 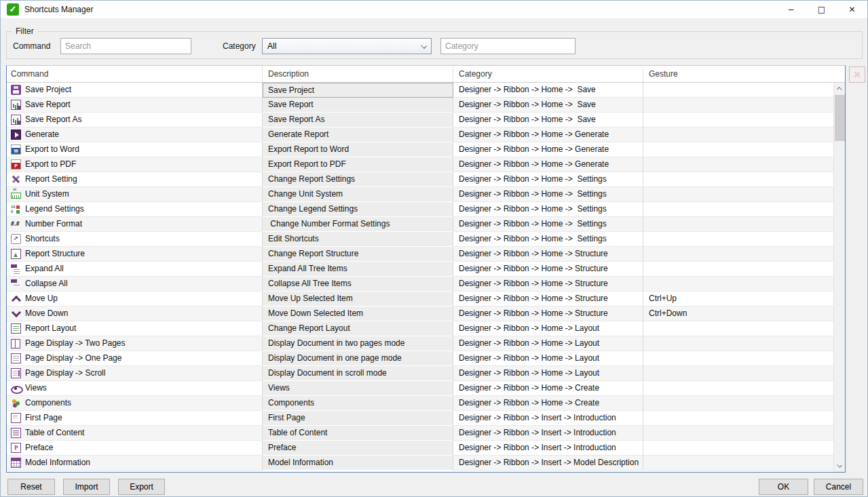 I want to click on command-search-input, so click(x=126, y=46).